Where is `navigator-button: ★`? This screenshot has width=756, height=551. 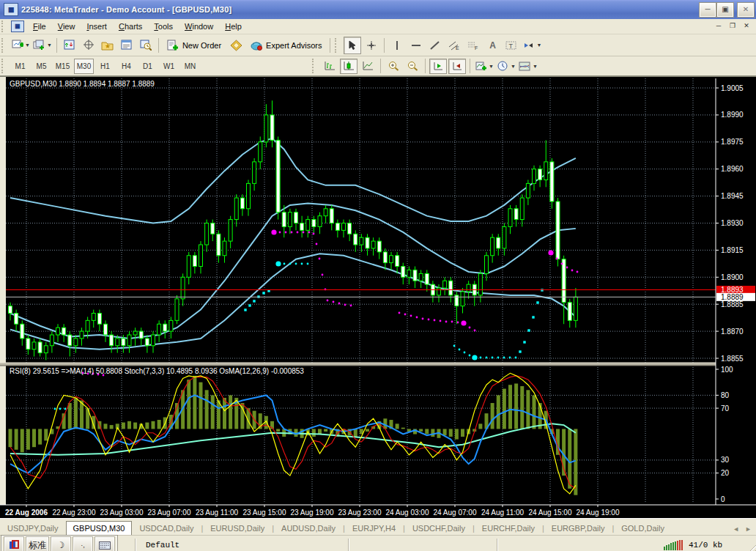 navigator-button: ★ is located at coordinates (108, 45).